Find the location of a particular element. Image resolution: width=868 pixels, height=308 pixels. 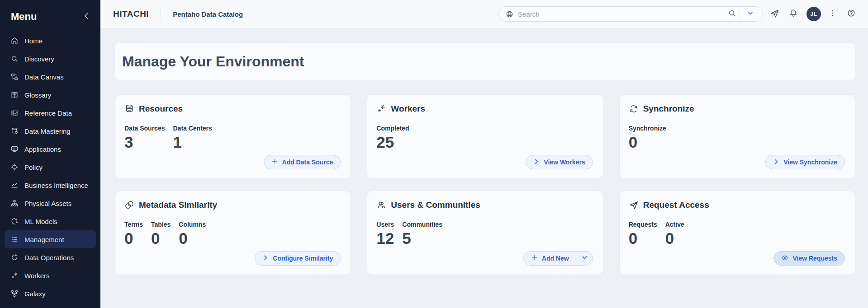

users-icon is located at coordinates (381, 205).